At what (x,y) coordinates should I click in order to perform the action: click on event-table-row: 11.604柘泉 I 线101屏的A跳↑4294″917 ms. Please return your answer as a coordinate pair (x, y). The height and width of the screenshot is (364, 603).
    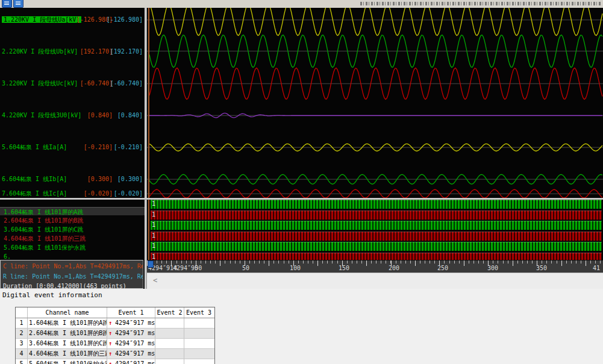
    Looking at the image, I should click on (115, 324).